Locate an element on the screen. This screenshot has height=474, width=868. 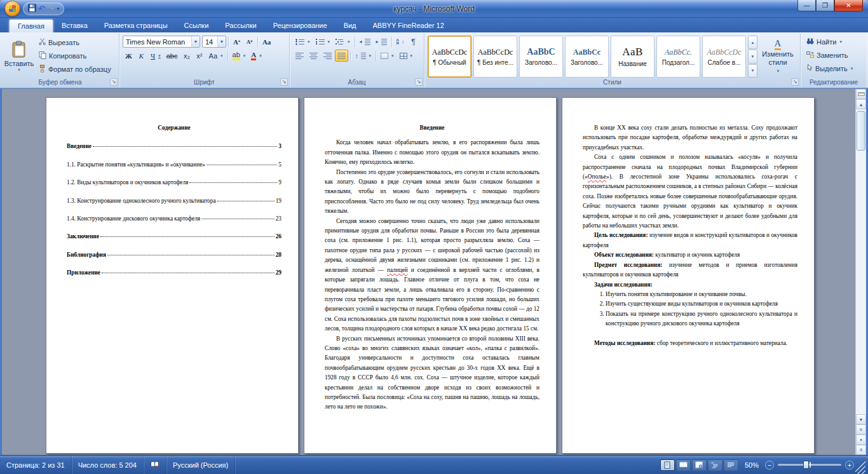
tab-abbyy-finereader: ABBYY FineReader 12 is located at coordinates (409, 25).